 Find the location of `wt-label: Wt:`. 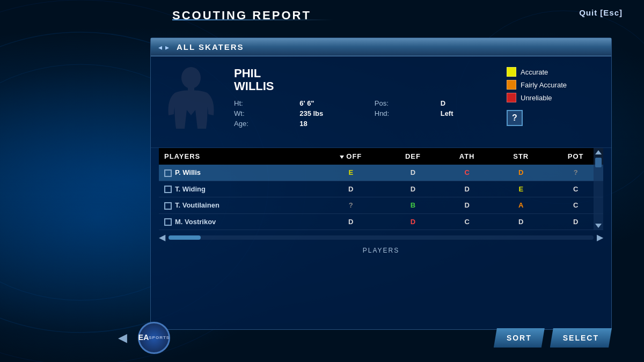

wt-label: Wt: is located at coordinates (262, 114).